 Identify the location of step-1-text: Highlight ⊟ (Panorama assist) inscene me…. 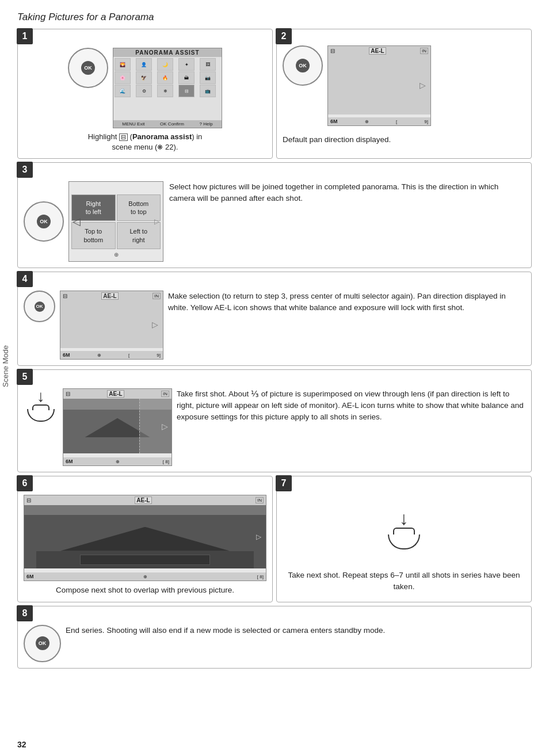
(145, 142).